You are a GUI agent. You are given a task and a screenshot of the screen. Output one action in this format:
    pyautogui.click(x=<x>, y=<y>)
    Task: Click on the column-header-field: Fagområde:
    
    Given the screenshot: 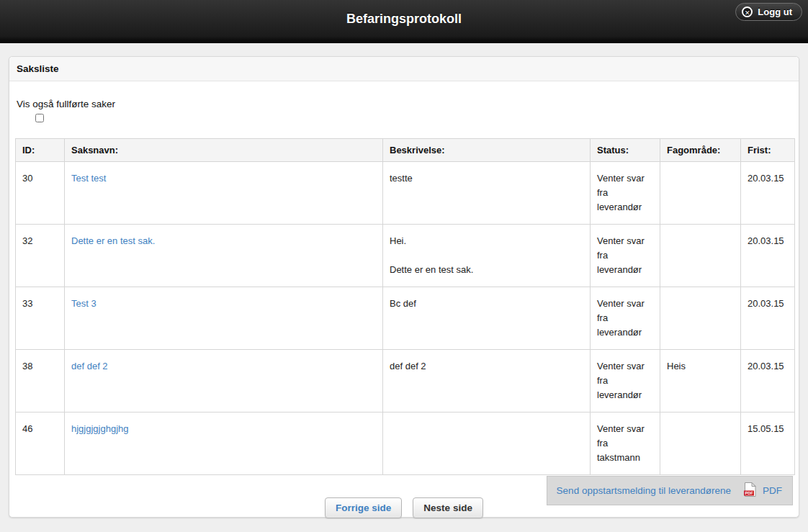 What is the action you would take?
    pyautogui.click(x=701, y=150)
    